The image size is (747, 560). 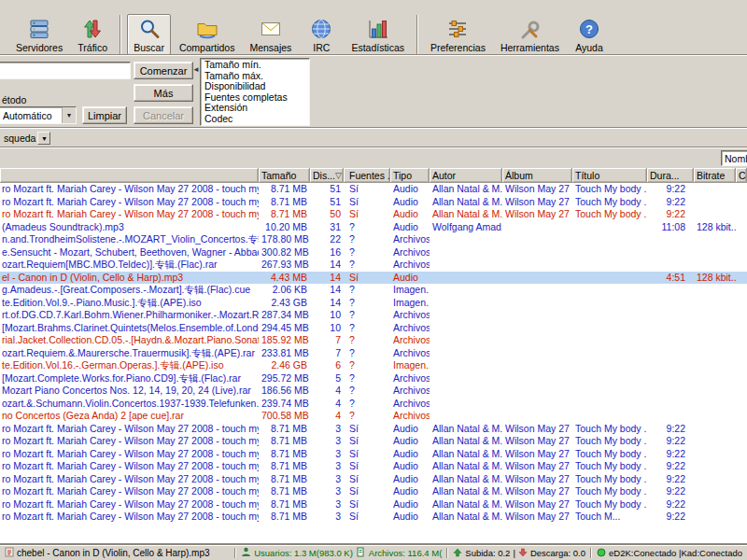 I want to click on cell-avail: 7, so click(x=327, y=354).